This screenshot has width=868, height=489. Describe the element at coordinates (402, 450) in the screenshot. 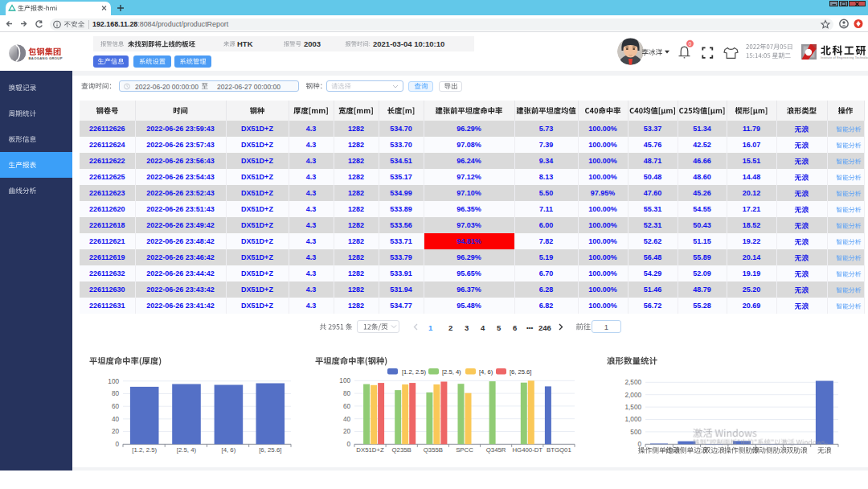

I see `svg-text: Q235B` at that location.